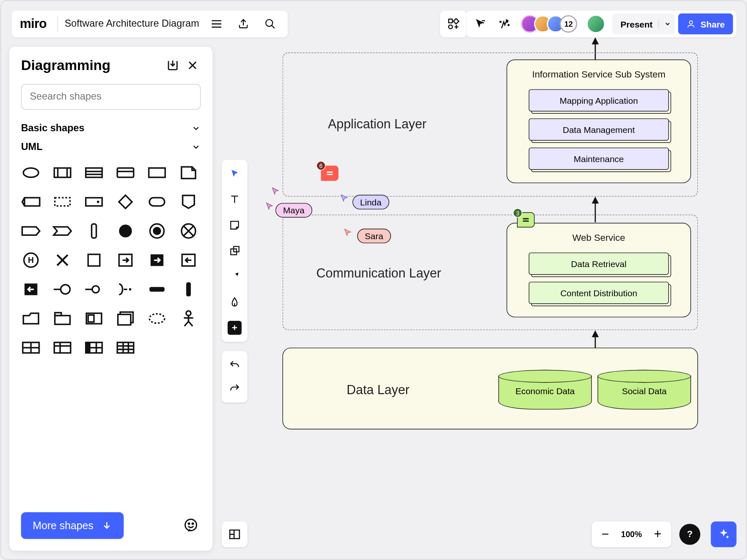 The image size is (747, 560). I want to click on shape-diamond, so click(125, 202).